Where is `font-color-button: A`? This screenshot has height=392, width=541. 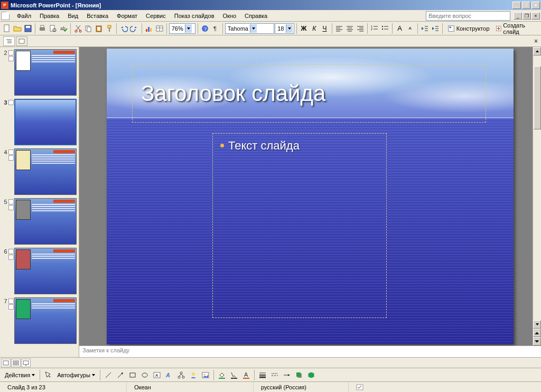 font-color-button: A is located at coordinates (246, 375).